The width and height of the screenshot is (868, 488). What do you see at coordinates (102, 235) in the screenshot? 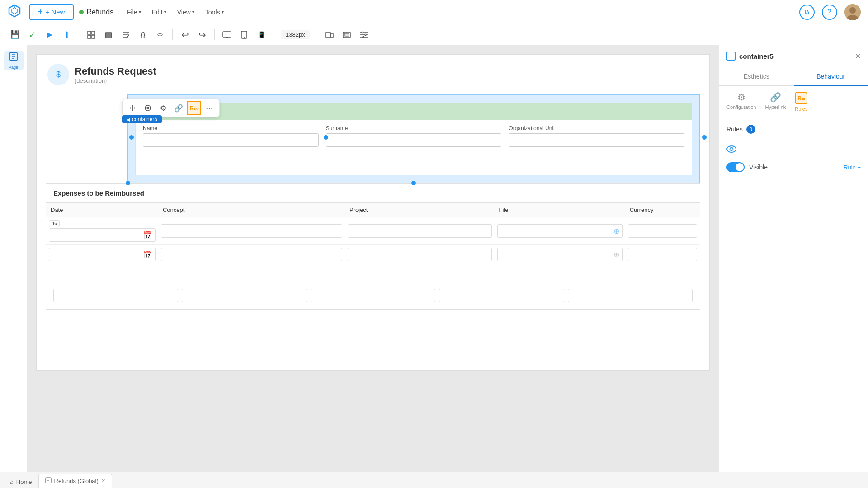
I see `date-input: 📅` at bounding box center [102, 235].